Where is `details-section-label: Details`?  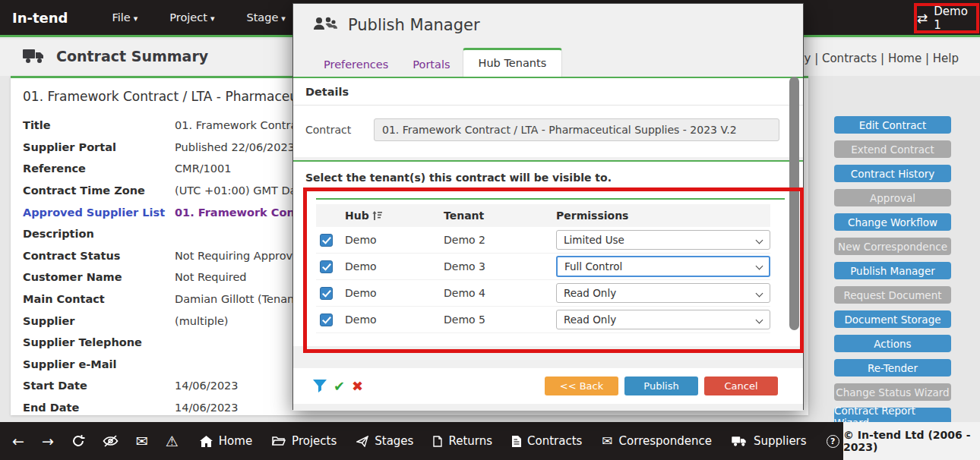 details-section-label: Details is located at coordinates (548, 92).